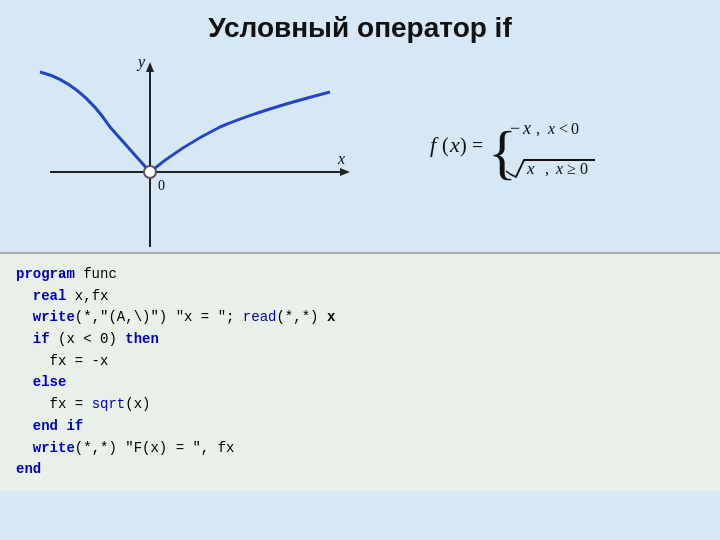 This screenshot has height=540, width=720. Describe the element at coordinates (360, 275) in the screenshot. I see `code-line-1: program func` at that location.